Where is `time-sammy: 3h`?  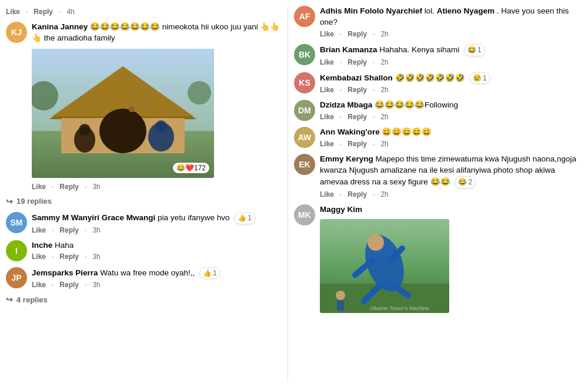
time-sammy: 3h is located at coordinates (96, 230).